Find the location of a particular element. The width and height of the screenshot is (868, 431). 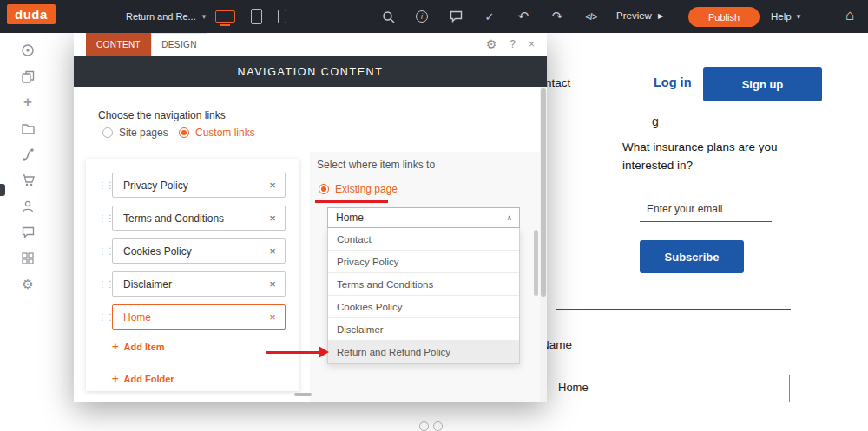

radio-site-pages-label: Site pages is located at coordinates (144, 133).